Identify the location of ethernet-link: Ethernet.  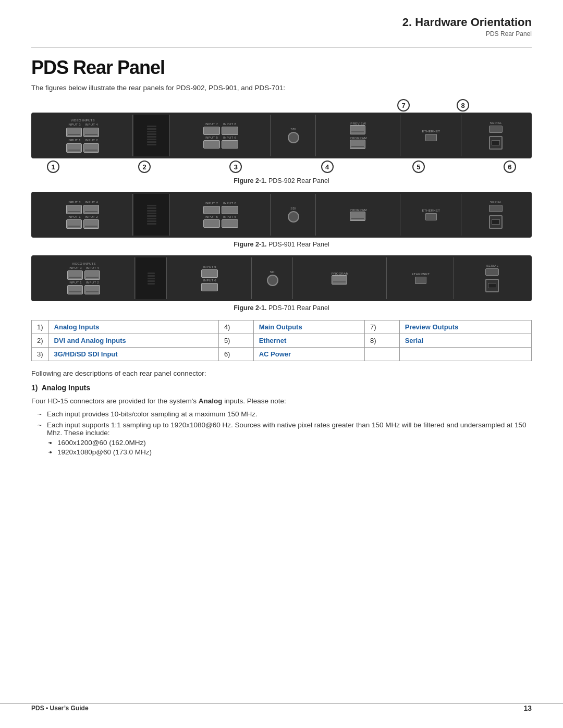
(273, 341).